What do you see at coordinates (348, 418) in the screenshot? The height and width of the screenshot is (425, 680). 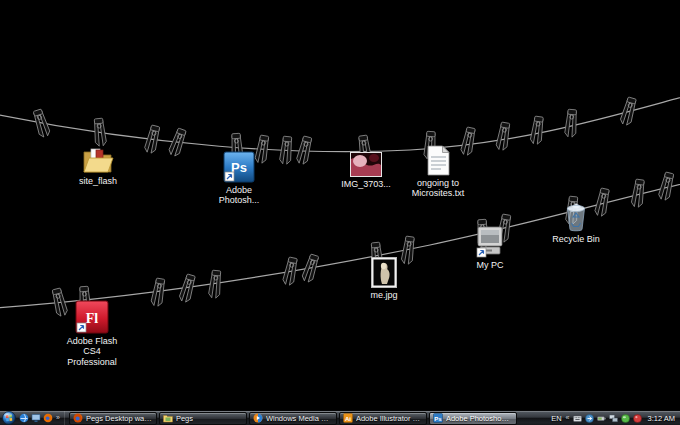 I see `ai-app-icon: Ai` at bounding box center [348, 418].